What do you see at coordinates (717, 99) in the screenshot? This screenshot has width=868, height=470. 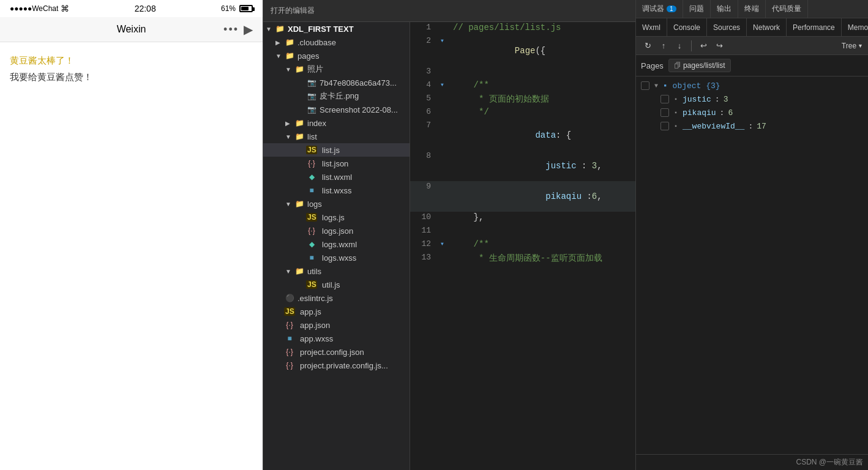 I see `obj-justic-colon: :` at bounding box center [717, 99].